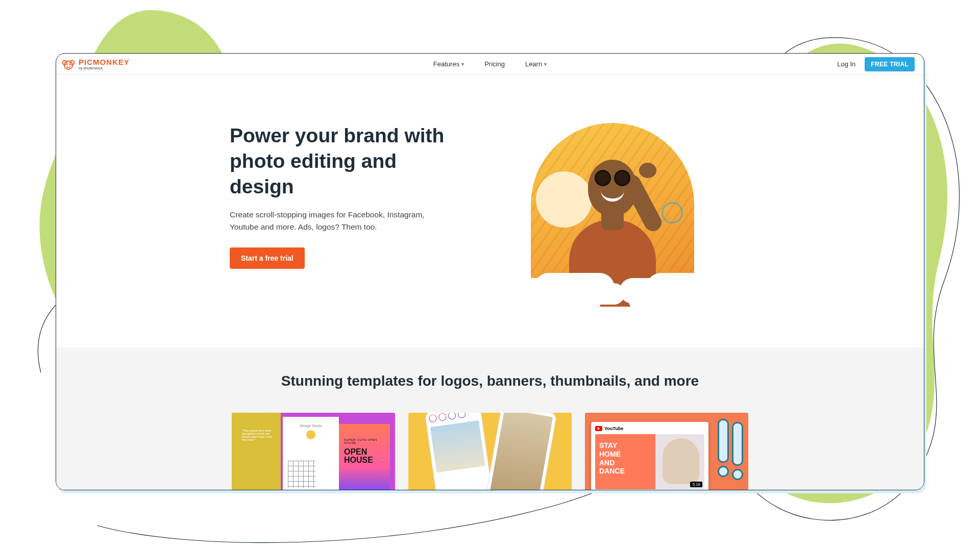  What do you see at coordinates (313, 452) in the screenshot?
I see `template-flyers: "The purest and most thoughtful minds ar…` at bounding box center [313, 452].